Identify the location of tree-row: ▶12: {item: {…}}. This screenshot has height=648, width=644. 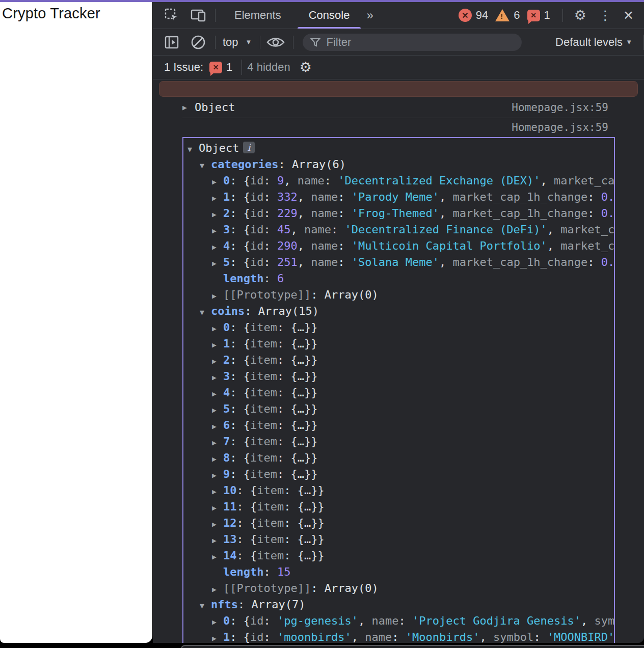
(398, 523).